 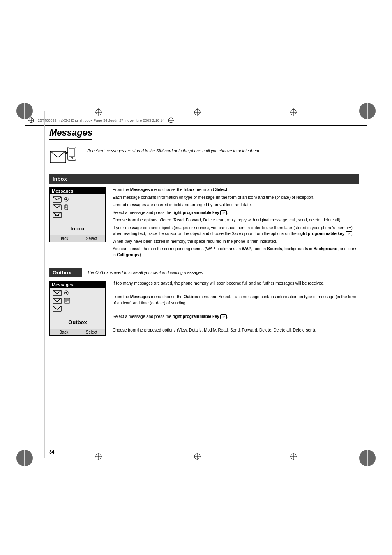 I want to click on header-text: 25T400892 myX3-2 English.book Page 34 Je…, so click(x=101, y=120).